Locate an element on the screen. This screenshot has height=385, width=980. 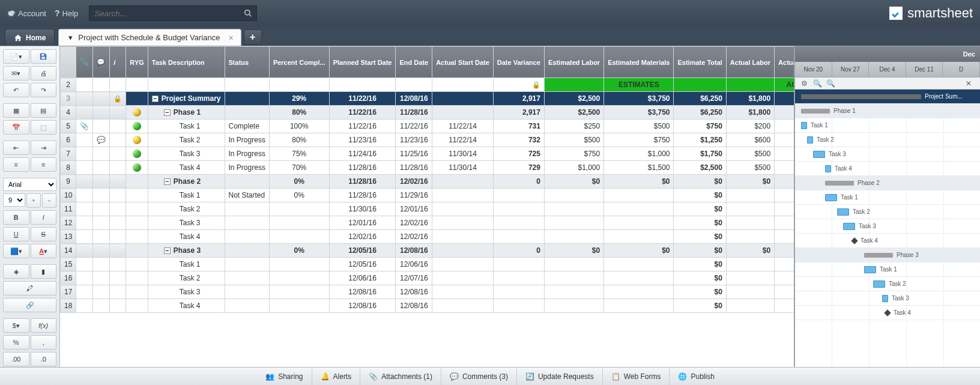
table-row: 13Task 412/02/1612/02/16$0$0$0 is located at coordinates (428, 237).